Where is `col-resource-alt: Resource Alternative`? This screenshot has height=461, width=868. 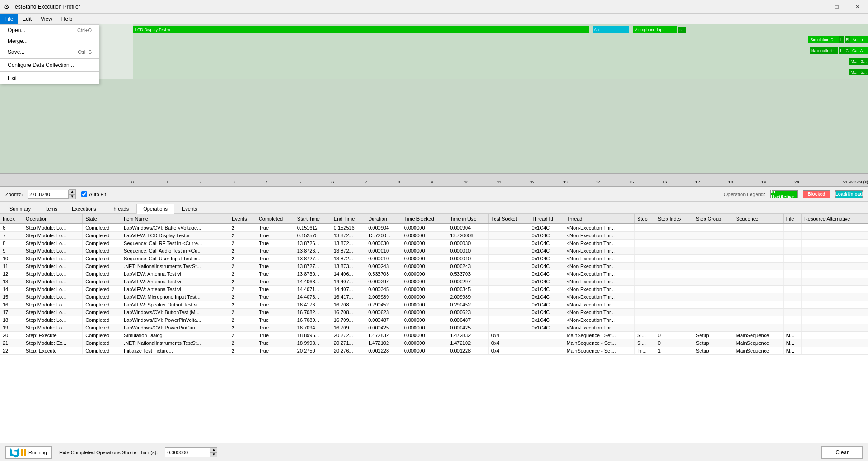
col-resource-alt: Resource Alternative is located at coordinates (835, 219).